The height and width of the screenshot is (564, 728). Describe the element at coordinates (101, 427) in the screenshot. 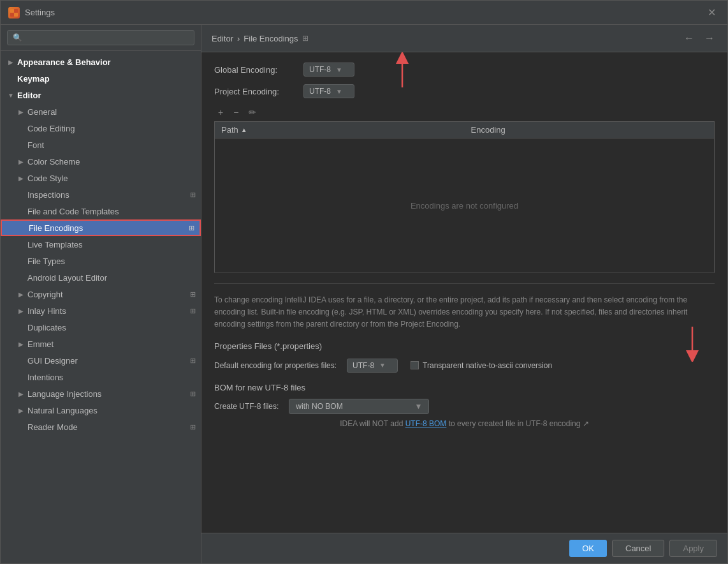

I see `sidebar-item-reader-mode: Reader Mode ⊞` at that location.